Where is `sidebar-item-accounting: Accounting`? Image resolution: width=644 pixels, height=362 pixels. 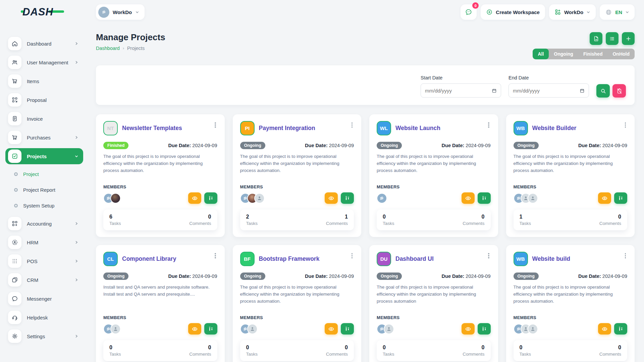 sidebar-item-accounting: Accounting is located at coordinates (44, 224).